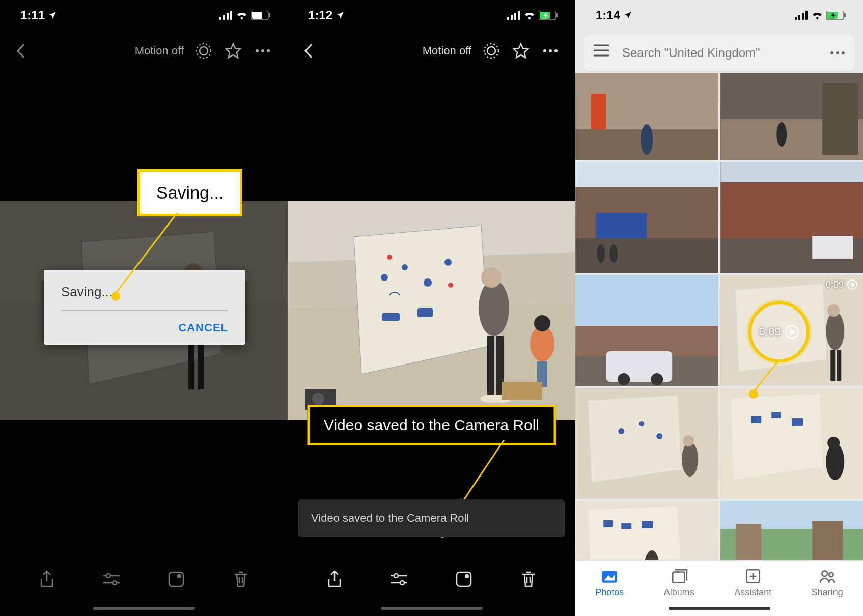 Image resolution: width=863 pixels, height=616 pixels. I want to click on menu-hamburger-icon, so click(602, 53).